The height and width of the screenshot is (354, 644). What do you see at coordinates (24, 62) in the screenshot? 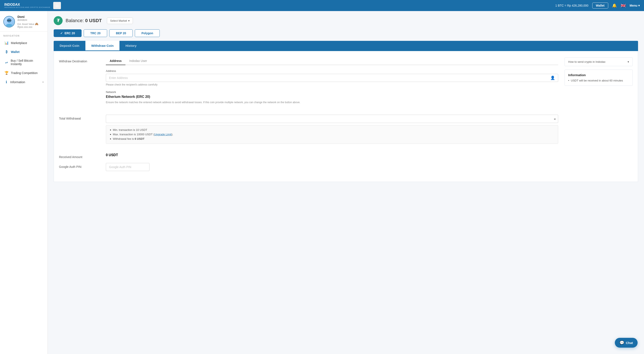
I see `sidebar-nav: 📊 Marketplace ₿ Wallet ⇌ Buy / Sell Bitc…` at bounding box center [24, 62].